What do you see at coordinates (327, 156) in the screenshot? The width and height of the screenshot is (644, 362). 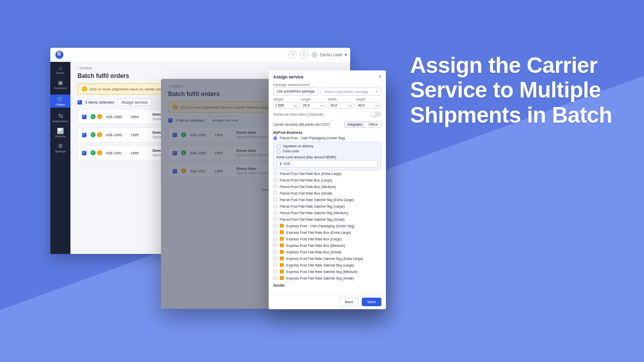 I see `selected-service-options: Signature on delivery Extra cover Extra …` at bounding box center [327, 156].